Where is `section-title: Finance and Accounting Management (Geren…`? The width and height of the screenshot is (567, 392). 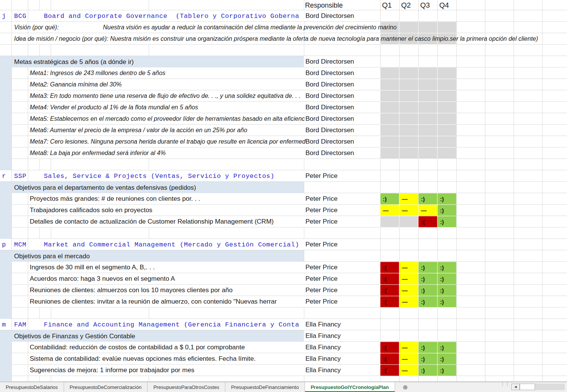 section-title: Finance and Accounting Management (Geren… is located at coordinates (172, 325).